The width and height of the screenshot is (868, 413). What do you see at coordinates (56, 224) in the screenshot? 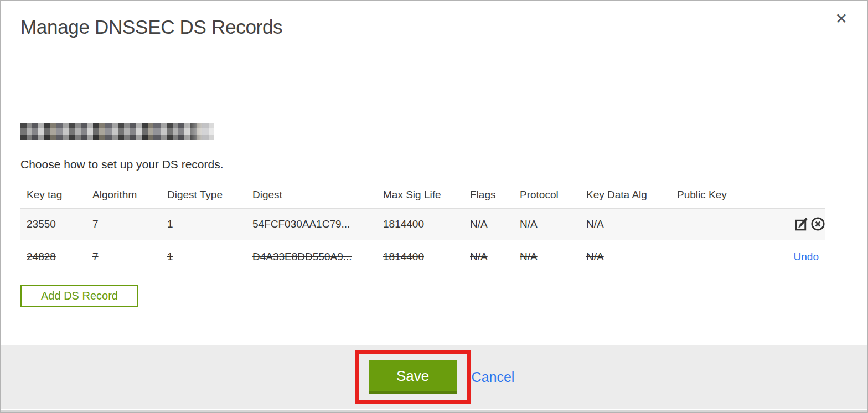
I see `cell-key-tag: 23550` at bounding box center [56, 224].